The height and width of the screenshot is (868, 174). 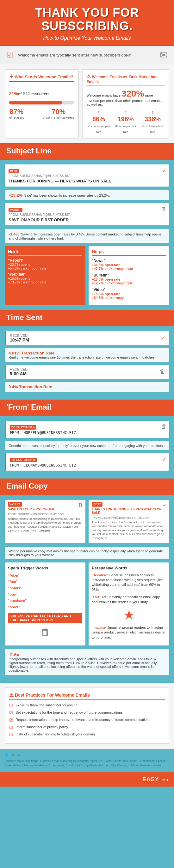 I want to click on bad-from-mock: TO CUSTOMER A FROM: NOREPLY@BUSINESSINC.…, so click(x=87, y=429).